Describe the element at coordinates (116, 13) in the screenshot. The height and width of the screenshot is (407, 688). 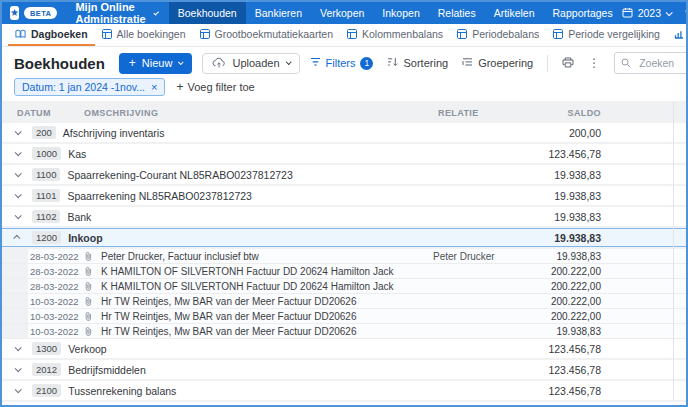
I see `administration-switcher: Mijn Online Administratie` at that location.